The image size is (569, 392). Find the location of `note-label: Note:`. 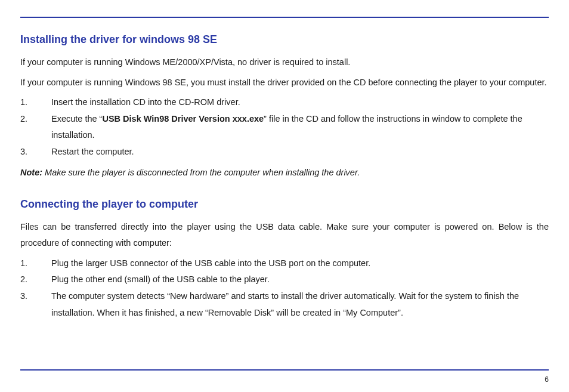

note-label: Note: is located at coordinates (31, 172).